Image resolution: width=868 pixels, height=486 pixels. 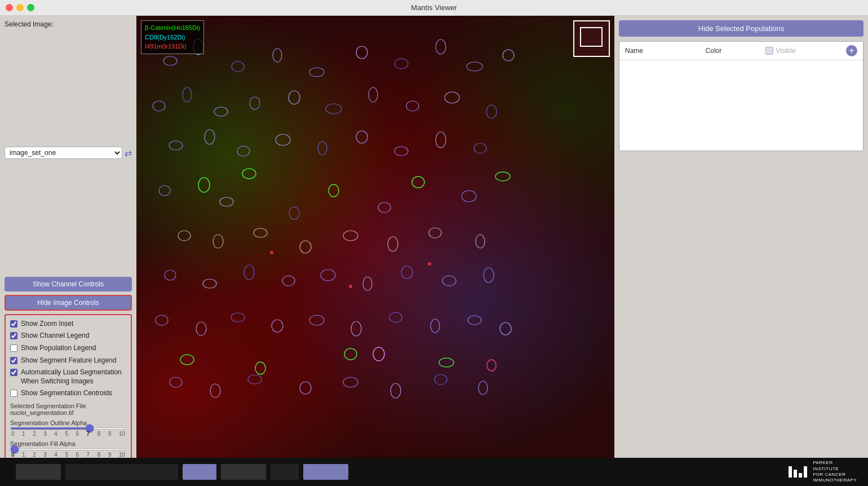 I want to click on taskbar-item, so click(x=38, y=472).